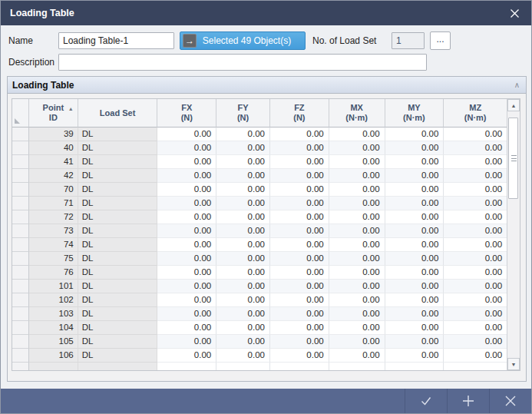  What do you see at coordinates (187, 114) in the screenshot?
I see `column-header-fx: FX(N)` at bounding box center [187, 114].